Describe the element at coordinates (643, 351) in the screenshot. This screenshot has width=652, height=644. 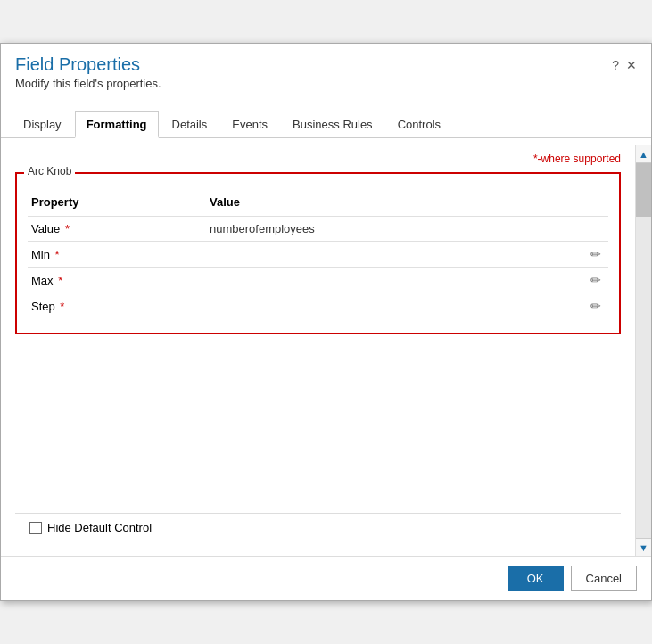
I see `scrollbar: ▲ ▼` at that location.